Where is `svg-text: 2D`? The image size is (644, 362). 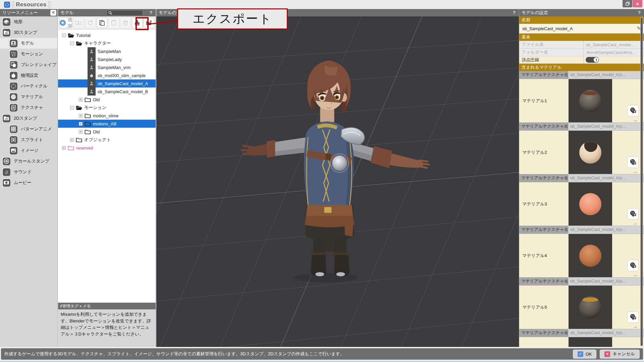
svg-text: 2D is located at coordinates (7, 119).